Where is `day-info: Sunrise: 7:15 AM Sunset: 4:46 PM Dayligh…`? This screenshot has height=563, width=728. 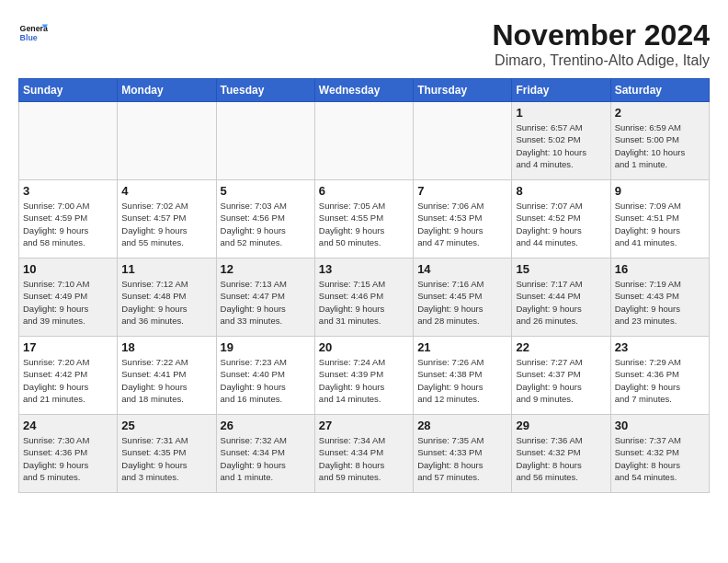
day-info: Sunrise: 7:15 AM Sunset: 4:46 PM Dayligh… is located at coordinates (364, 302).